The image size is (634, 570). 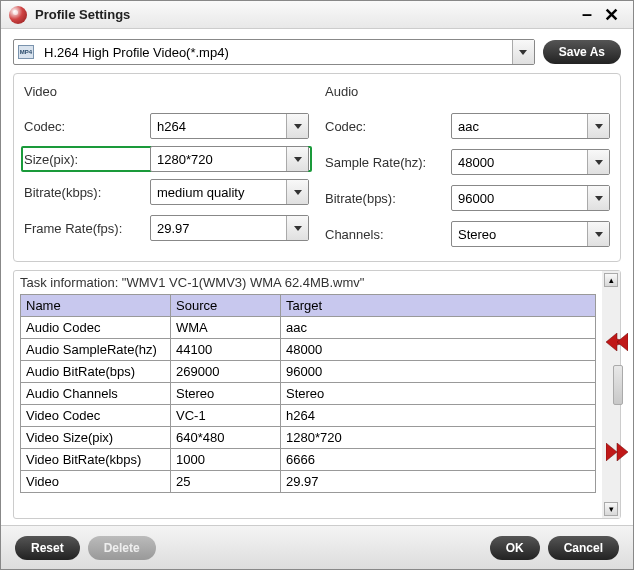 What do you see at coordinates (230, 159) in the screenshot?
I see `video-size-select: 1280*720` at bounding box center [230, 159].